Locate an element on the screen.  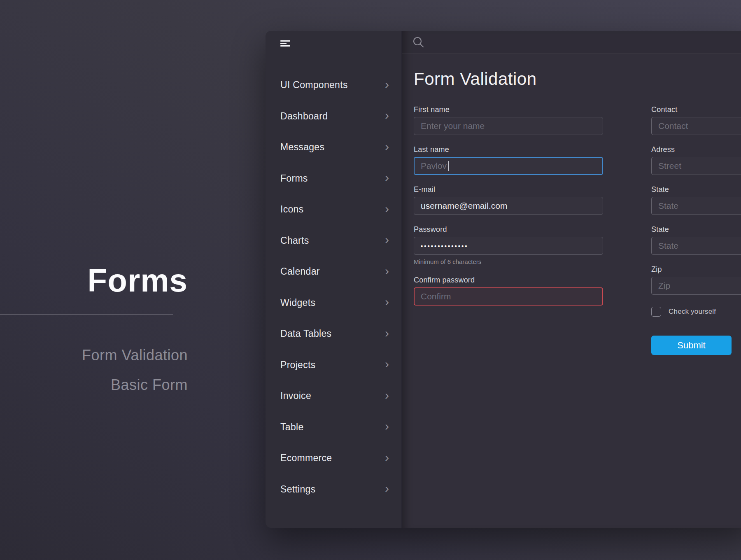
field-contact: Contact is located at coordinates (696, 120).